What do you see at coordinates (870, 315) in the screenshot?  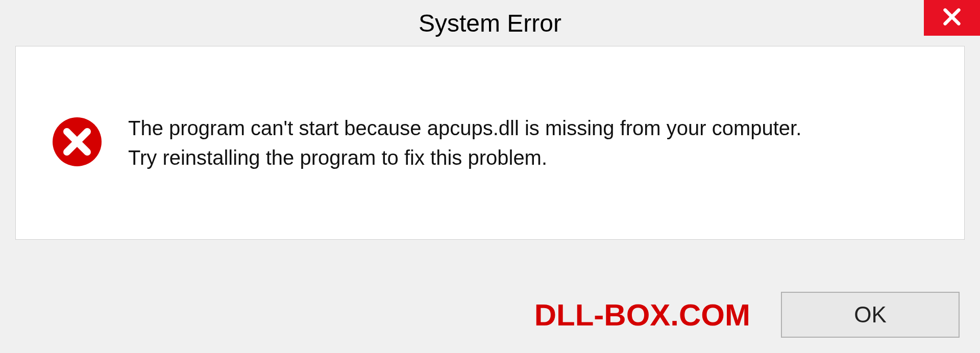 I see `ok-button: OK` at bounding box center [870, 315].